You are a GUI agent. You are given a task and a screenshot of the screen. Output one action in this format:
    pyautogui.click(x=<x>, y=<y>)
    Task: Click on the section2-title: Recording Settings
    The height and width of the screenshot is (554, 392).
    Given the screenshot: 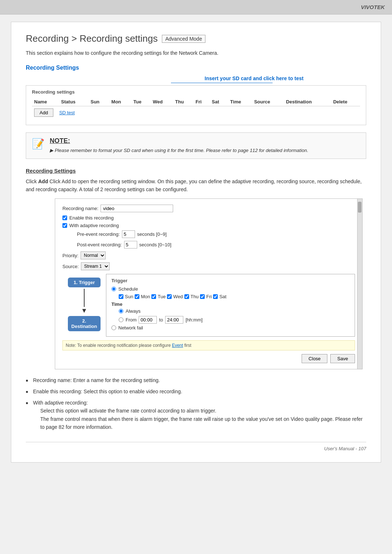 What is the action you would take?
    pyautogui.click(x=196, y=171)
    